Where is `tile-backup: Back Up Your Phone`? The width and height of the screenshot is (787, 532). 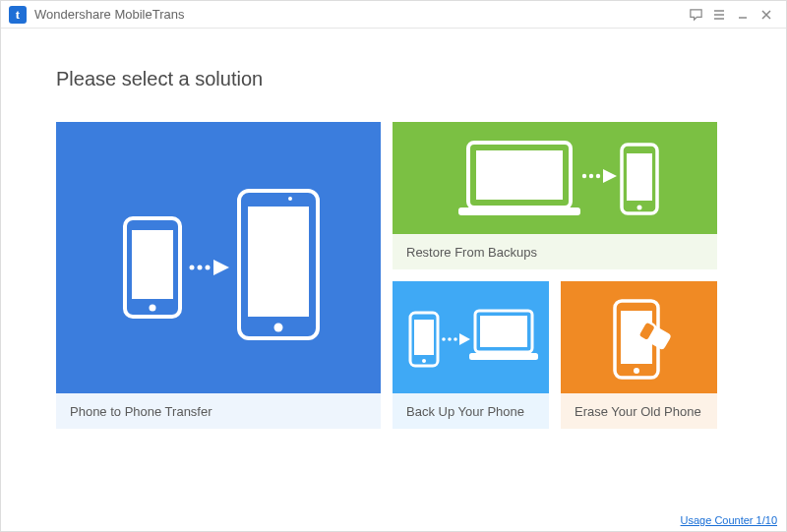
tile-backup: Back Up Your Phone is located at coordinates (470, 355).